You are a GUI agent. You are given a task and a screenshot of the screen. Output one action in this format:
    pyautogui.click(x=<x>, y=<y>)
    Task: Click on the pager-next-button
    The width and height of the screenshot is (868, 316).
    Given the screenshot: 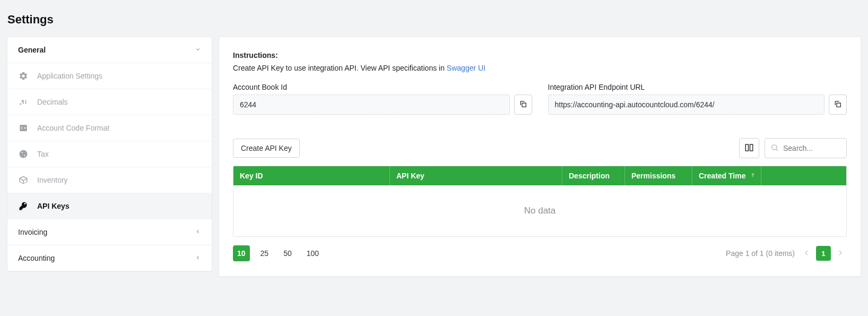 What is the action you would take?
    pyautogui.click(x=840, y=253)
    